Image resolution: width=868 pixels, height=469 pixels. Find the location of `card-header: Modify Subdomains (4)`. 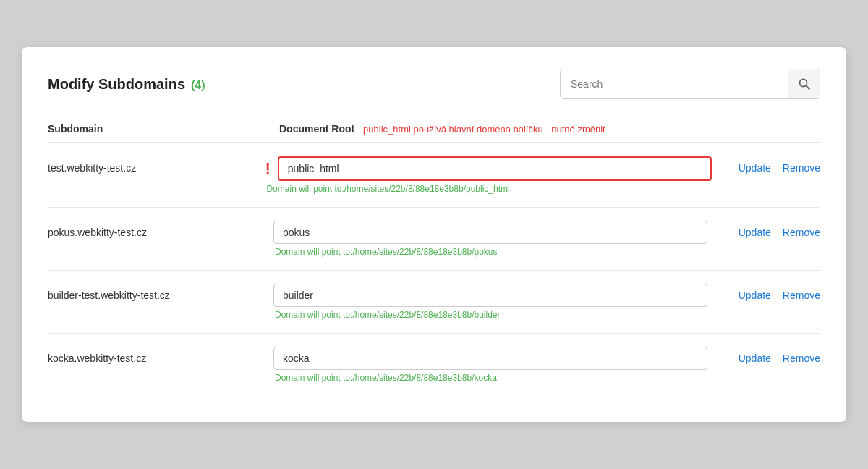

card-header: Modify Subdomains (4) is located at coordinates (434, 91).